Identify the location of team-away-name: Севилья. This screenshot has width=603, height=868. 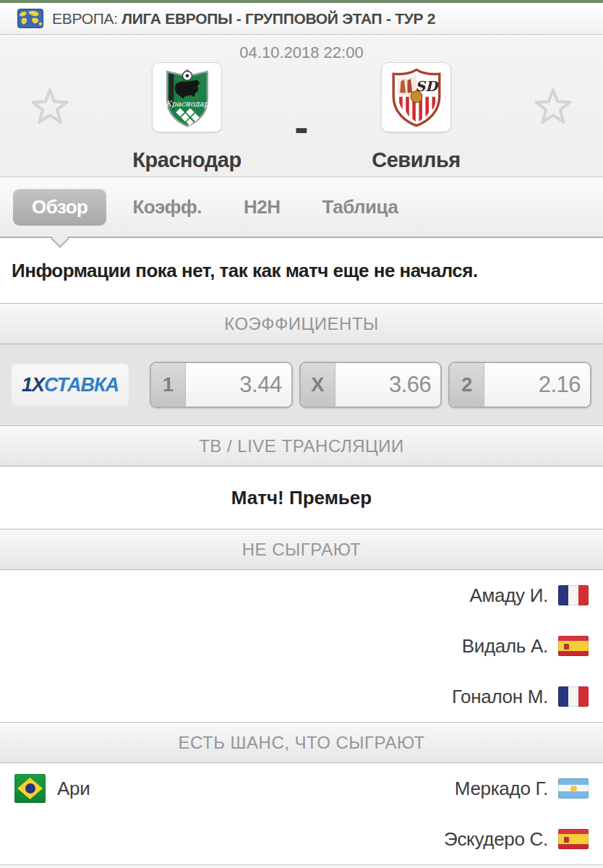
(416, 161).